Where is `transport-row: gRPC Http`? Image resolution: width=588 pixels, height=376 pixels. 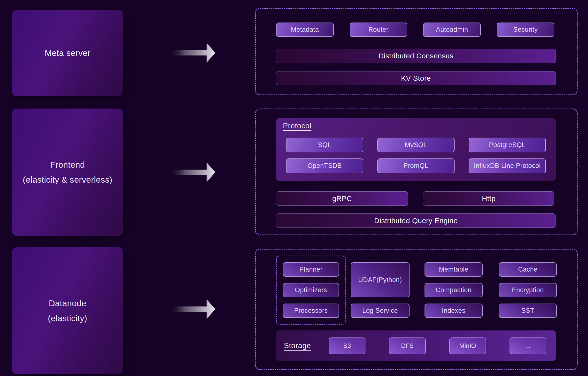 transport-row: gRPC Http is located at coordinates (415, 198).